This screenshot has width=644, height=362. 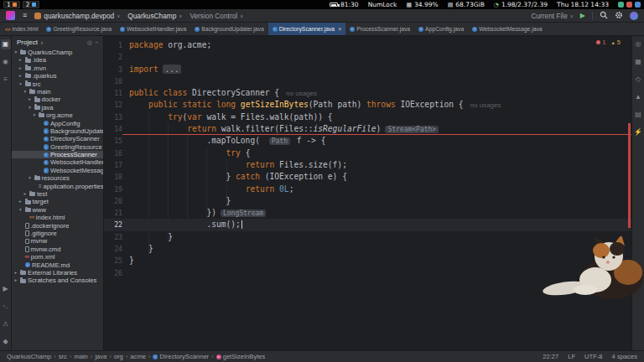 I want to click on tree-item: ≡application.properties, so click(x=57, y=186).